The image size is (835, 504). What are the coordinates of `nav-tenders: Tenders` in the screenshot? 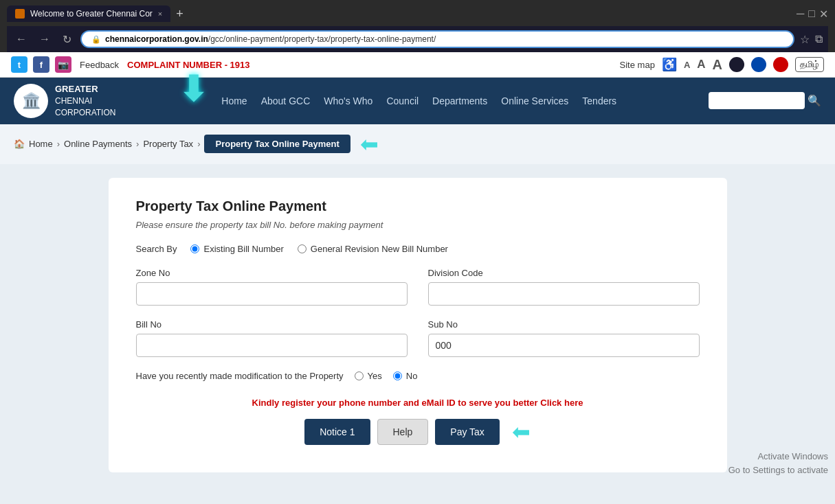 It's located at (599, 101).